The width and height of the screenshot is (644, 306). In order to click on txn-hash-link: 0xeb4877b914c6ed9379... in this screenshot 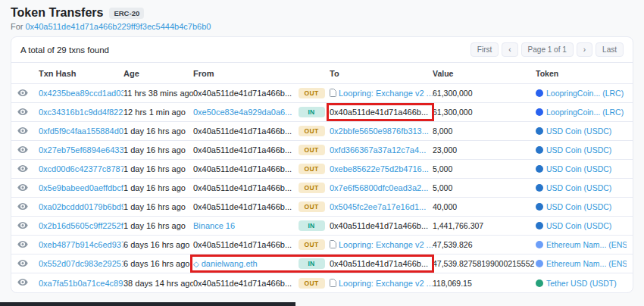, I will do `click(81, 245)`.